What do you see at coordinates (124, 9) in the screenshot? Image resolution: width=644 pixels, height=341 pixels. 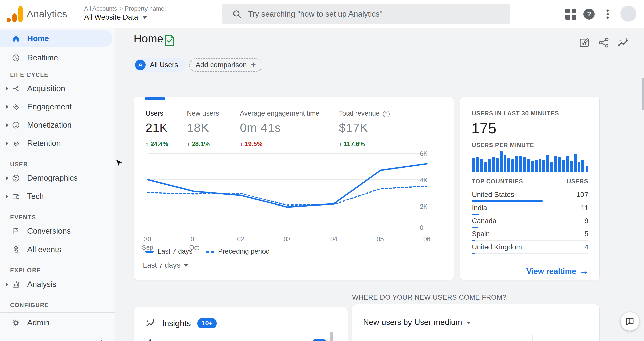 I see `breadcrumb: All Accounts>Property name` at bounding box center [124, 9].